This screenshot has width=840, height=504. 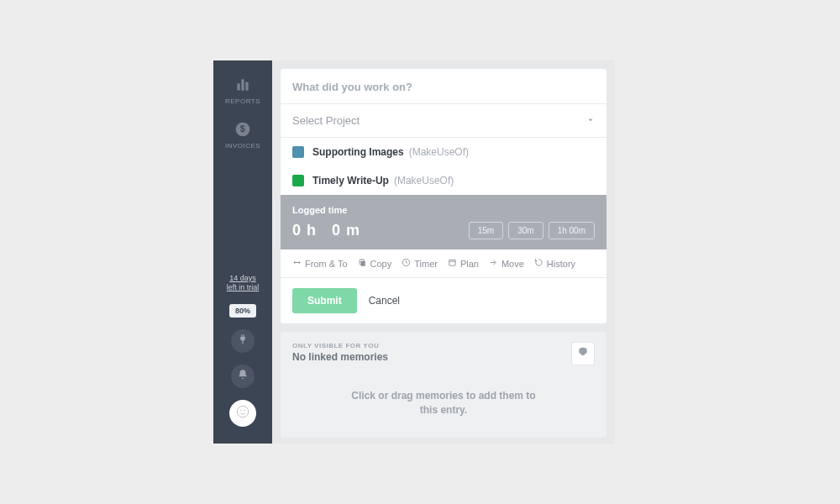 I want to click on bell-icon-button, so click(x=243, y=376).